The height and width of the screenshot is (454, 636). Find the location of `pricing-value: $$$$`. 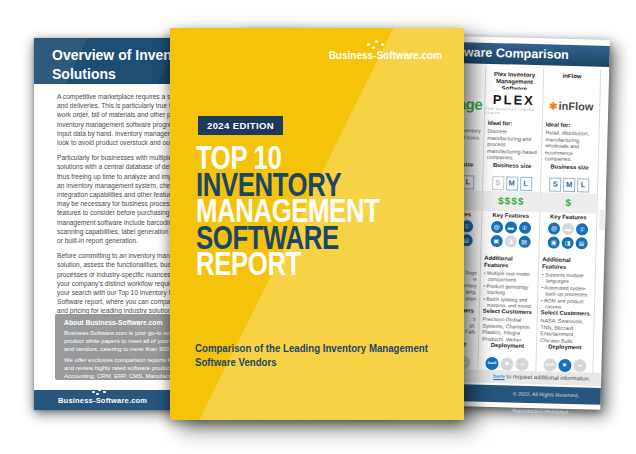

pricing-value: $$$$ is located at coordinates (511, 202).